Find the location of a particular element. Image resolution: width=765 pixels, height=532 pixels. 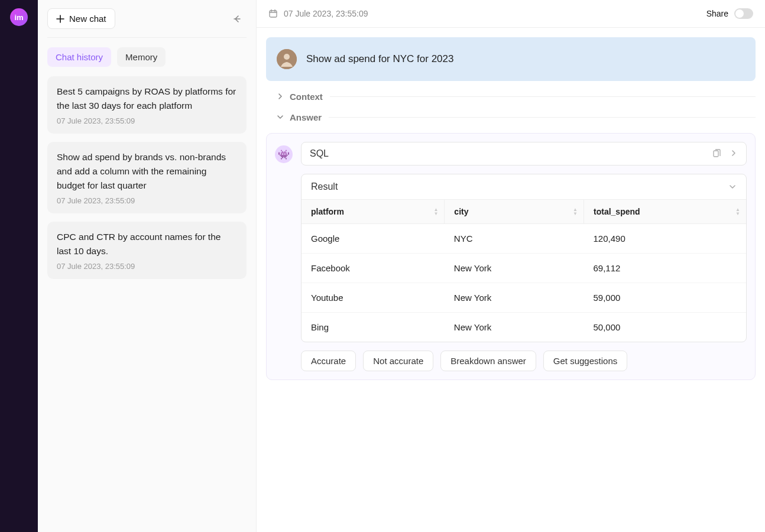

cell: Youtube is located at coordinates (373, 298).